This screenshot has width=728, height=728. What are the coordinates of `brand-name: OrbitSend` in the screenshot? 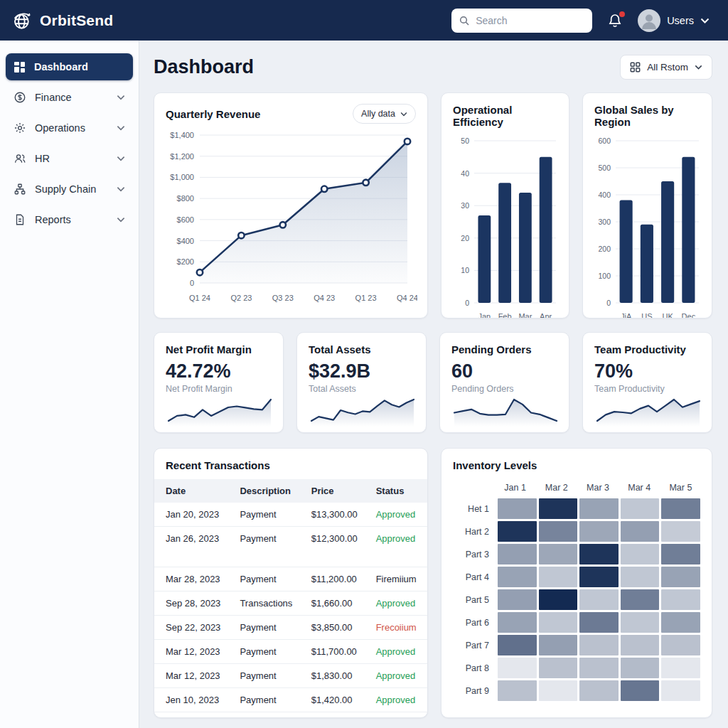 It's located at (77, 21).